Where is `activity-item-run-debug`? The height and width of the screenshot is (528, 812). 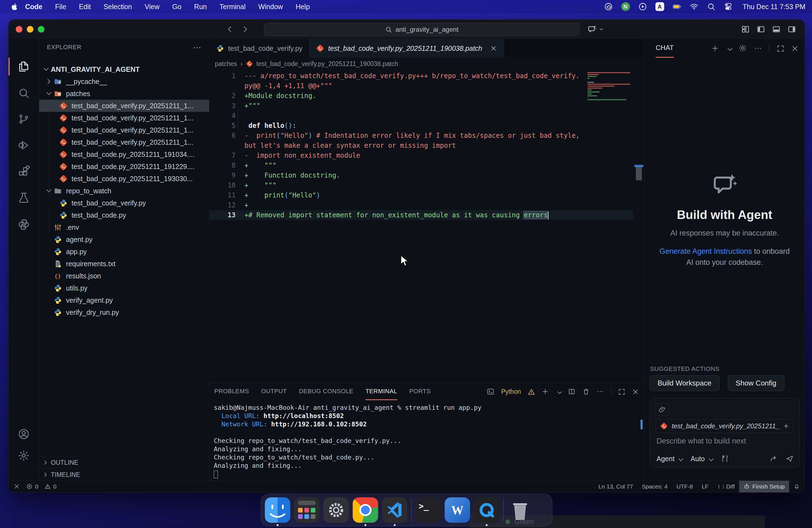
activity-item-run-debug is located at coordinates (24, 145).